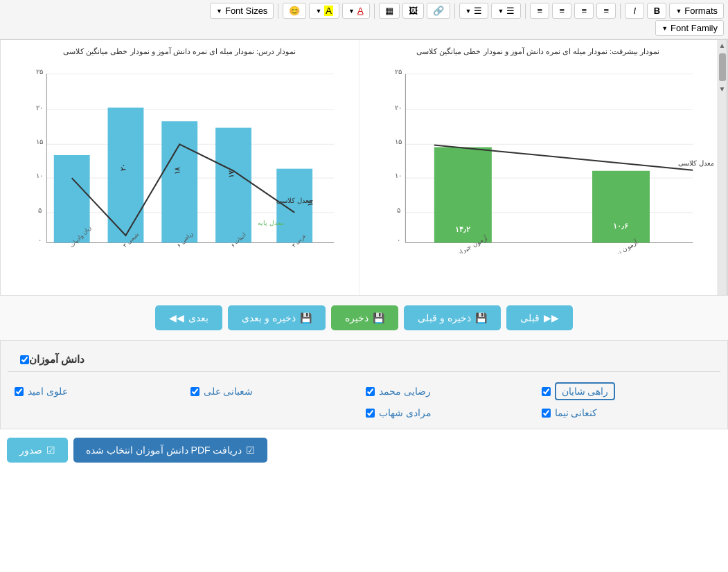 This screenshot has width=728, height=572. What do you see at coordinates (551, 318) in the screenshot?
I see `prev-icon: ▶▶` at bounding box center [551, 318].